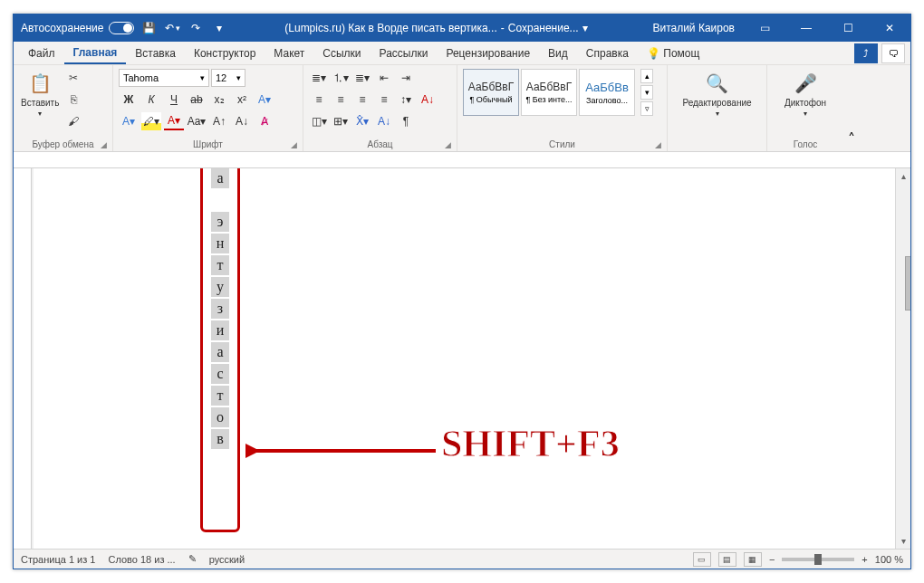 The image size is (924, 583). What do you see at coordinates (462, 53) in the screenshot?
I see `ribbon-tabs: Файл Главная Вставка Конструктор Макет С…` at bounding box center [462, 53].